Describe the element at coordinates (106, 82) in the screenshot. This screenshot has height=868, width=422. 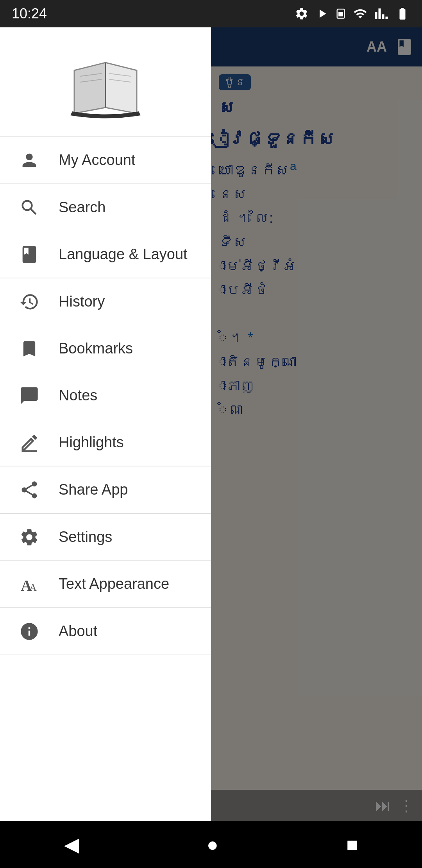
I see `drawer-header` at that location.